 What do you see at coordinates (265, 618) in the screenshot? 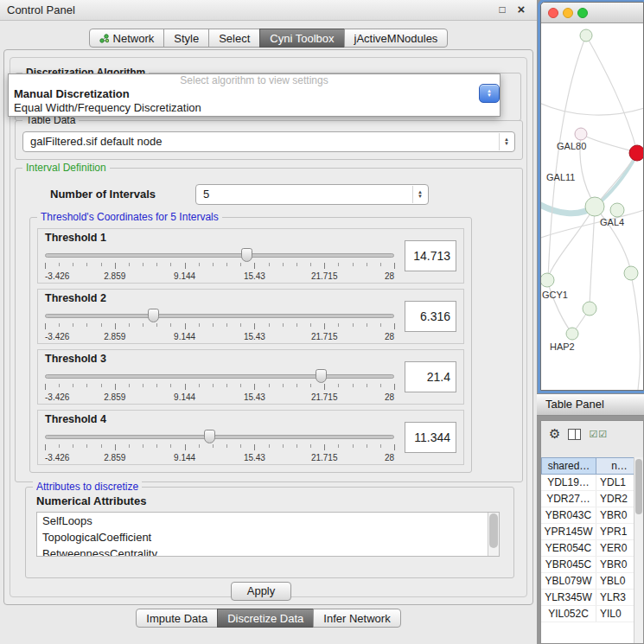
I see `tab-discretize-data: Discretize Data` at bounding box center [265, 618].